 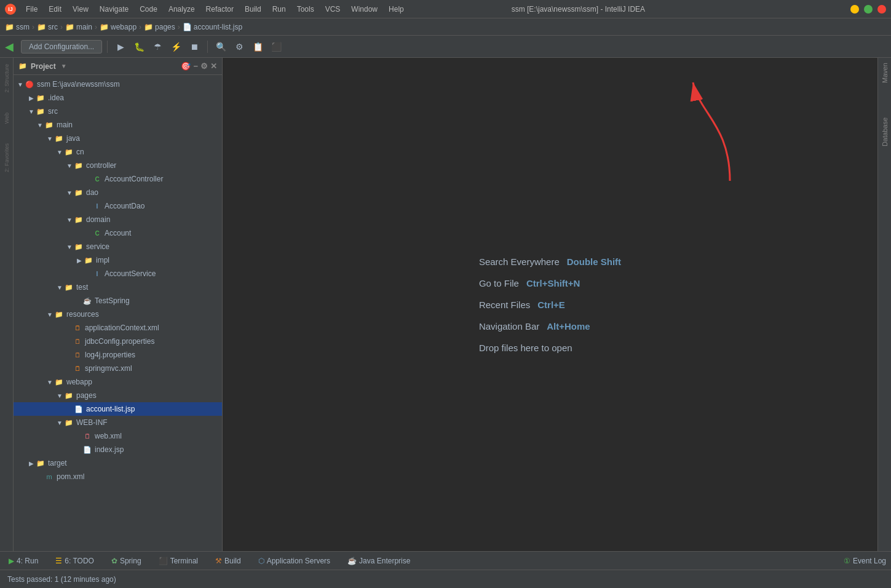 I want to click on todo-tab: ☰ 6: TODO, so click(x=75, y=561).